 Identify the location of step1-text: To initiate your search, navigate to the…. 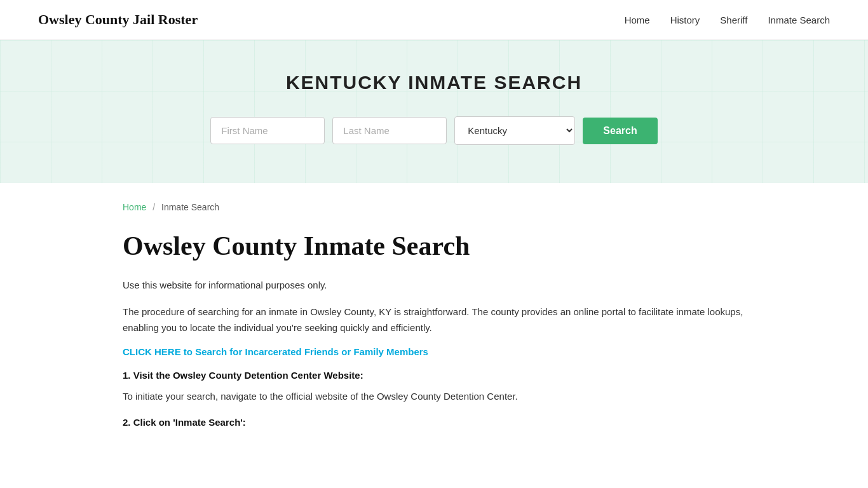
(434, 396).